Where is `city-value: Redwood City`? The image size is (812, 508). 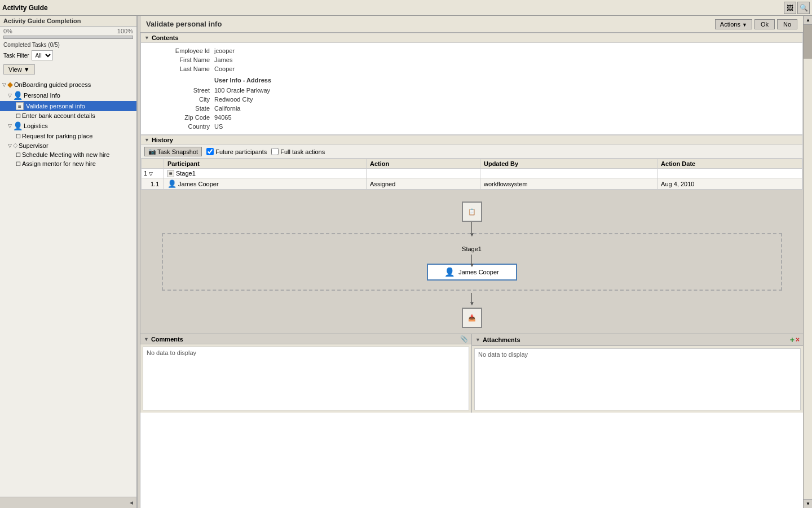 city-value: Redwood City is located at coordinates (233, 99).